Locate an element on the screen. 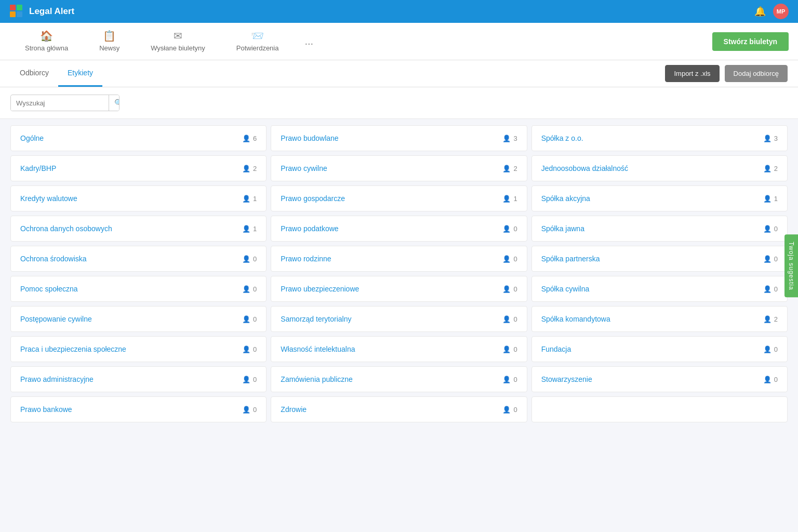  search-button: 🔍 is located at coordinates (114, 103).